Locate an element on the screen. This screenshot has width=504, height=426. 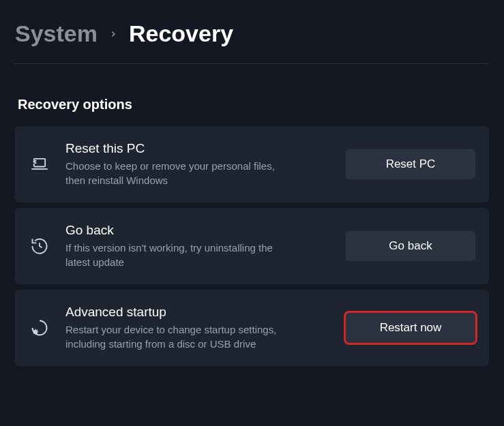
option-text: Reset this PC Choose to keep or remove y… is located at coordinates (198, 164).